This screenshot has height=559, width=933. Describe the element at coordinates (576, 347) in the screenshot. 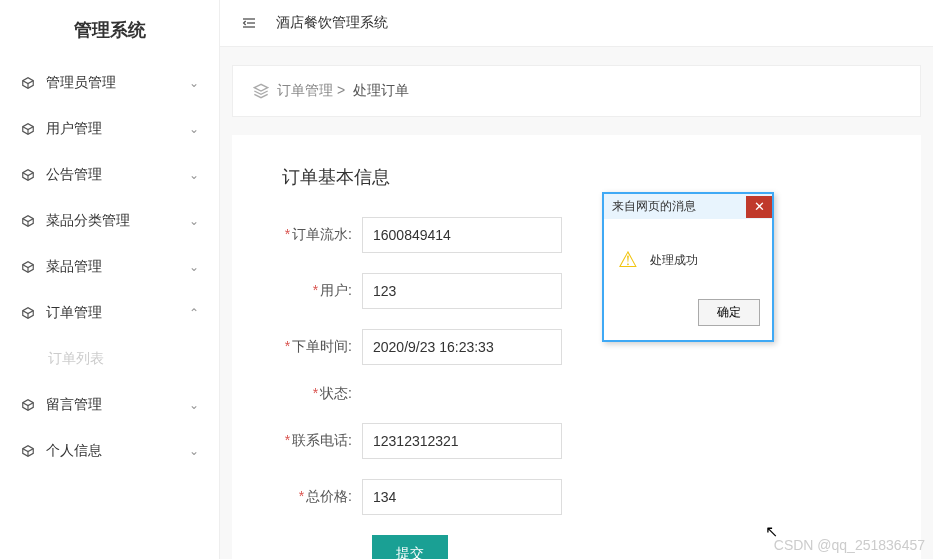

I see `field-time: *下单时间:` at that location.